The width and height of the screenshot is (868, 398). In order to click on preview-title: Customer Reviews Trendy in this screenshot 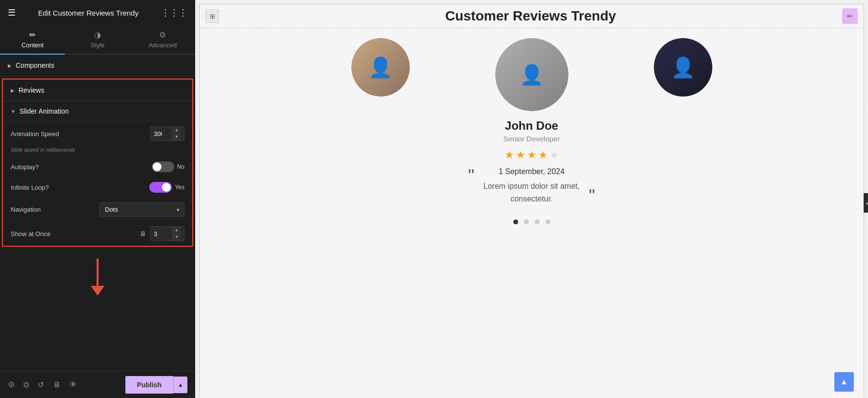, I will do `click(531, 16)`.